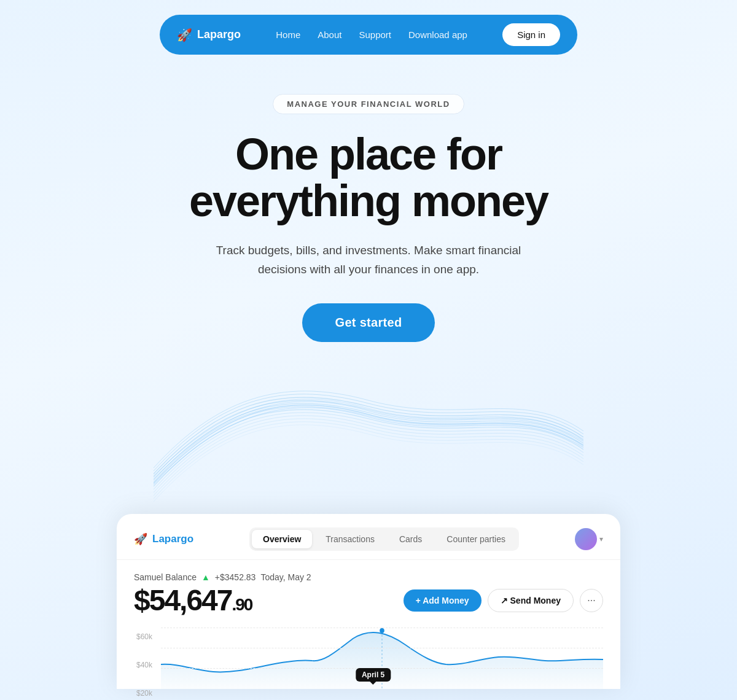 The height and width of the screenshot is (700, 737). I want to click on balance-change: +$3452.83, so click(236, 577).